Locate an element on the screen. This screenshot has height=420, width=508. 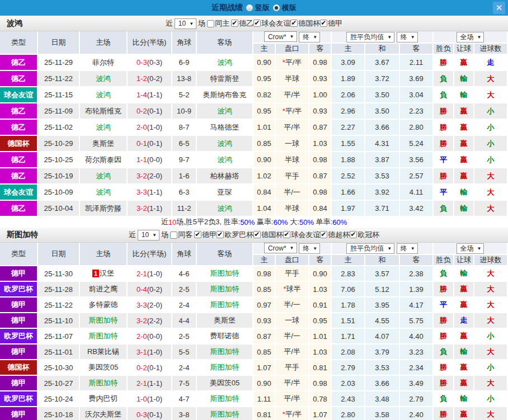
match-score: 2-0(1-0) is located at coordinates (150, 128).